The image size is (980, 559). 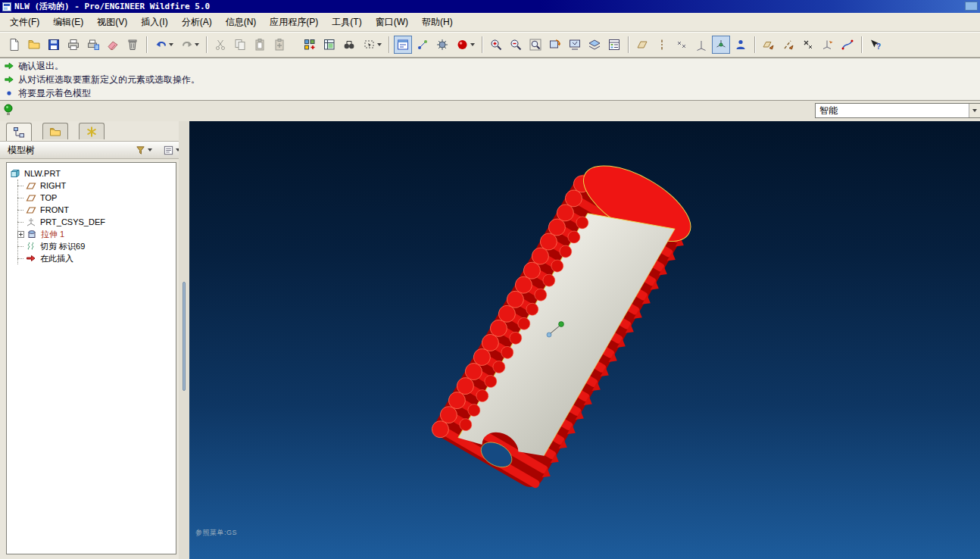 What do you see at coordinates (31, 246) in the screenshot?
I see `cut-icon` at bounding box center [31, 246].